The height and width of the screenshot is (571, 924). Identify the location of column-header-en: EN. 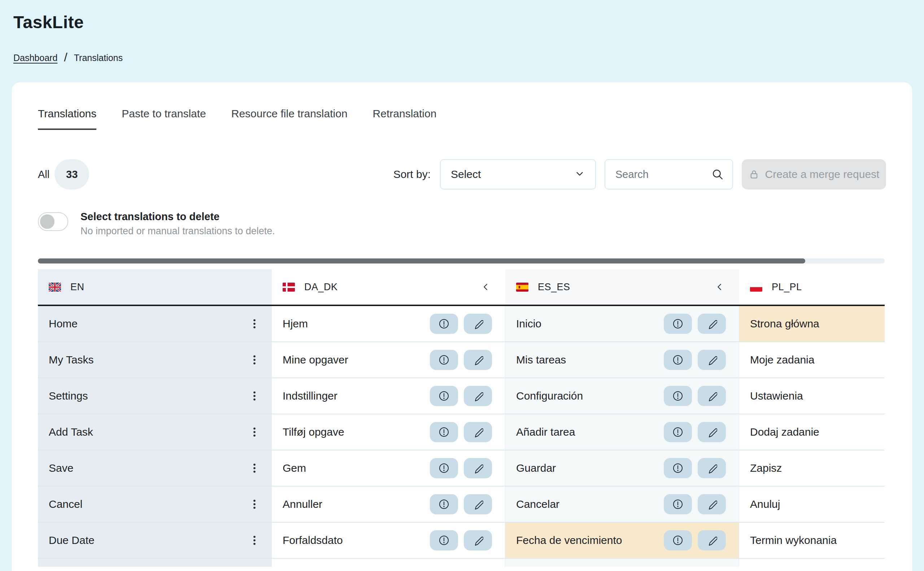
(155, 288).